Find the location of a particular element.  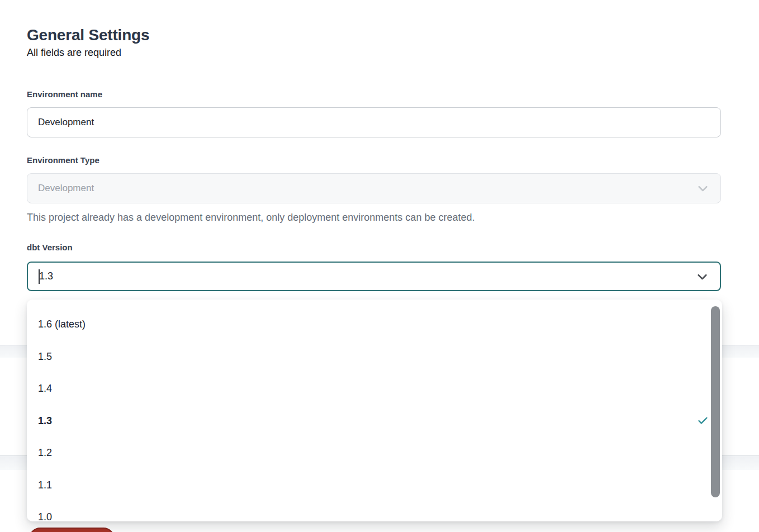

option-label: 1.6 (latest) is located at coordinates (61, 324).